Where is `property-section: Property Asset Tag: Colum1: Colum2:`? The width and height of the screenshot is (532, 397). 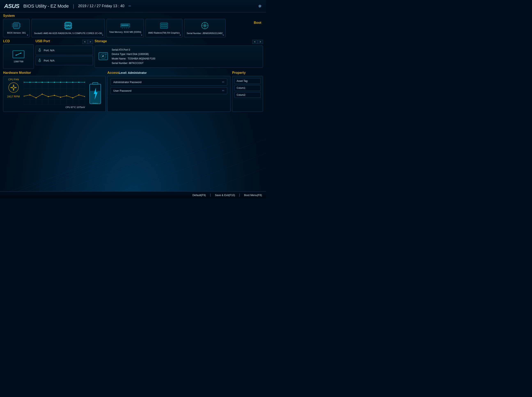
property-section: Property Asset Tag: Colum1: Colum2: is located at coordinates (247, 91).